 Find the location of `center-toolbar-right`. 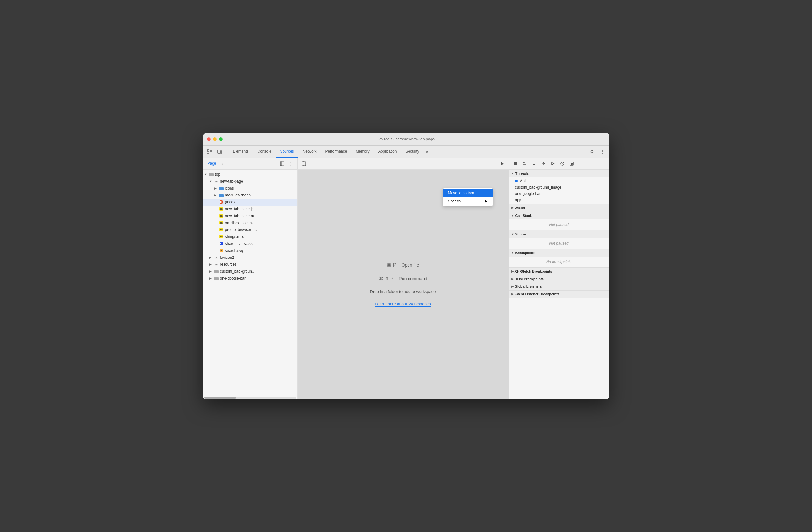

center-toolbar-right is located at coordinates (502, 164).